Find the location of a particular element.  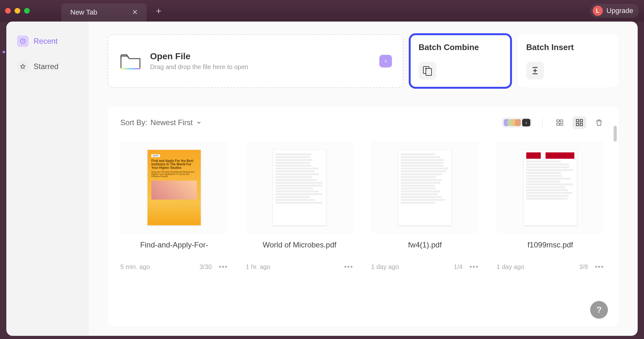

divider is located at coordinates (543, 123).